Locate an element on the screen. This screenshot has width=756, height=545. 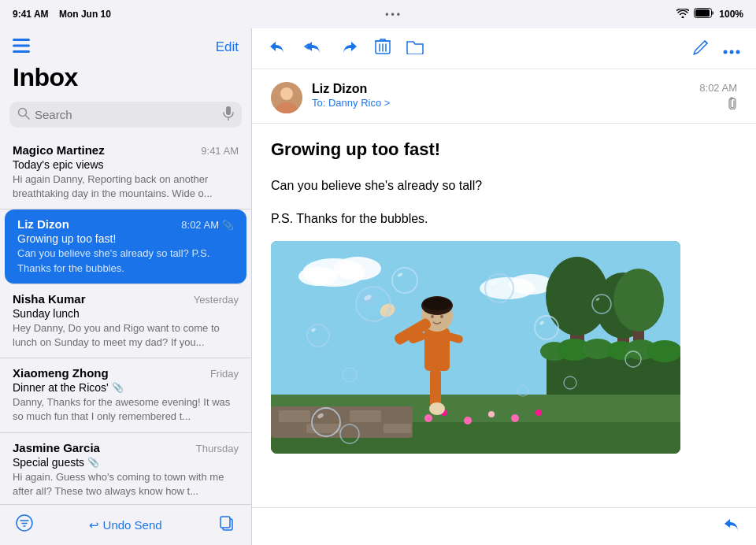
more-button is located at coordinates (732, 49).